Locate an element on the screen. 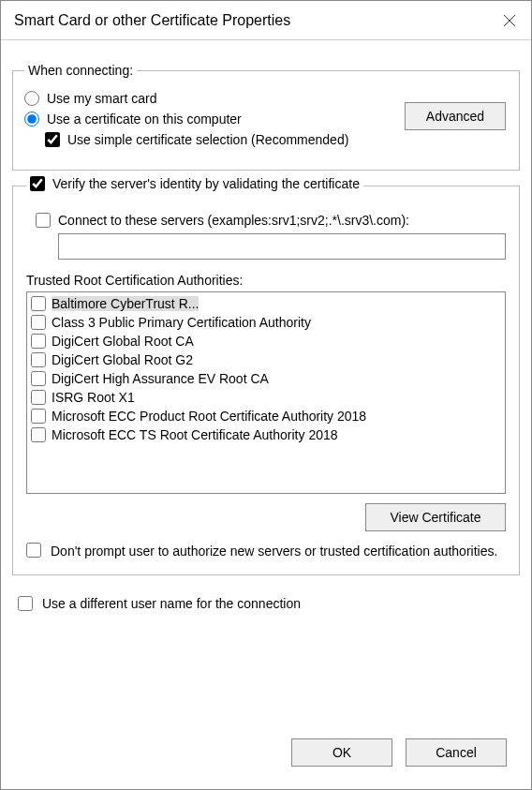  servers-input is located at coordinates (282, 246).